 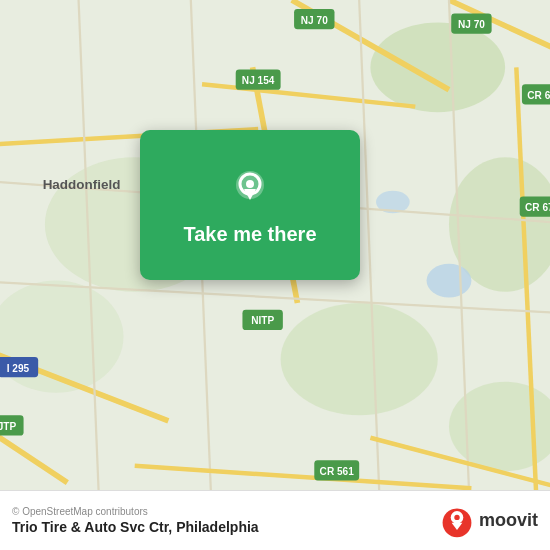 I want to click on map-attribution: © OpenStreetMap contributors, so click(x=136, y=512).